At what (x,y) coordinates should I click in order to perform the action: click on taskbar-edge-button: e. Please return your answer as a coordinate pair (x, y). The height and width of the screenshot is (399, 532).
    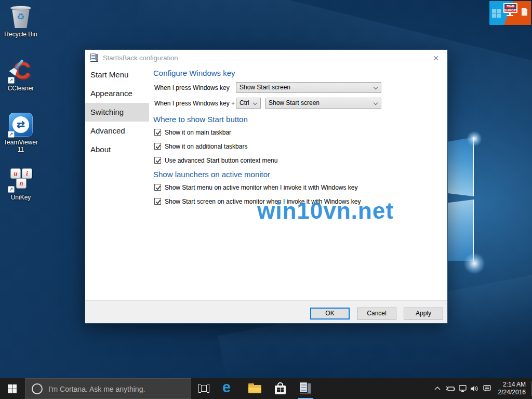
    Looking at the image, I should click on (230, 389).